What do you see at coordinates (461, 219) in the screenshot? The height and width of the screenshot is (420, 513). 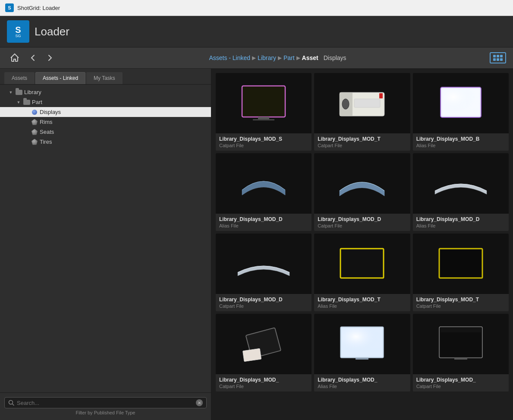 I see `asset-name-6: Library_Displays_MOD_D` at bounding box center [461, 219].